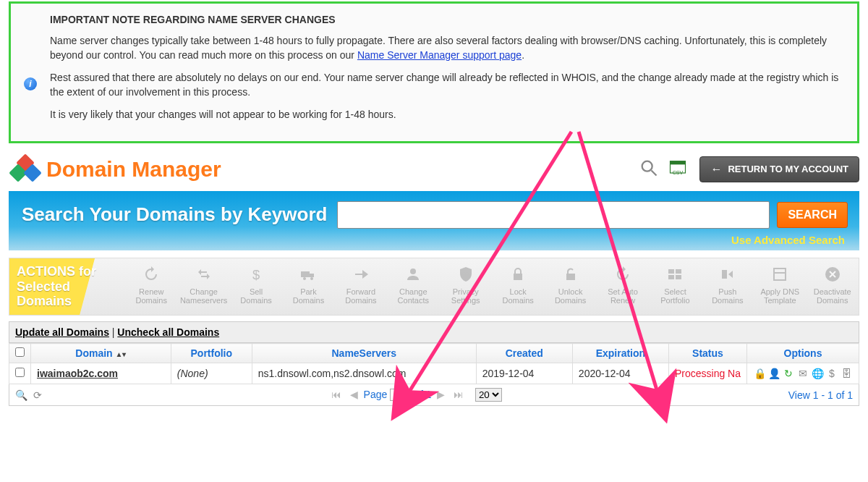 The width and height of the screenshot is (868, 482). Describe the element at coordinates (151, 287) in the screenshot. I see `action-renew-domains: RenewDomains` at that location.